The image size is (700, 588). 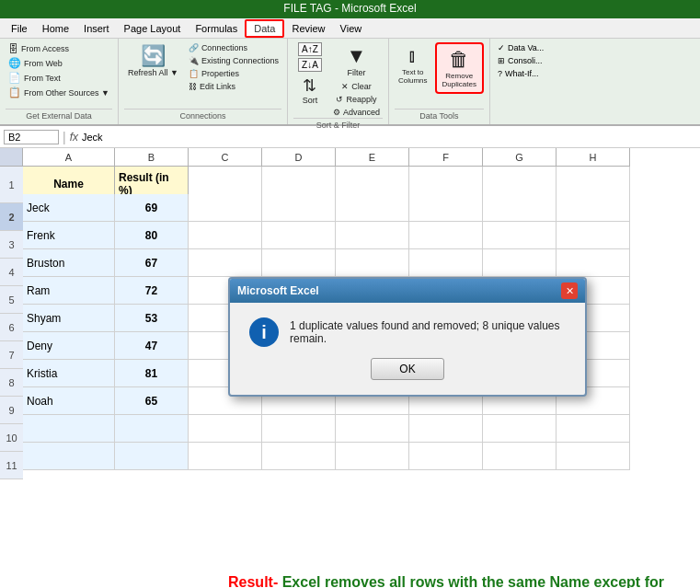 What do you see at coordinates (356, 99) in the screenshot?
I see `reapply-button: ↺ Reapply` at bounding box center [356, 99].